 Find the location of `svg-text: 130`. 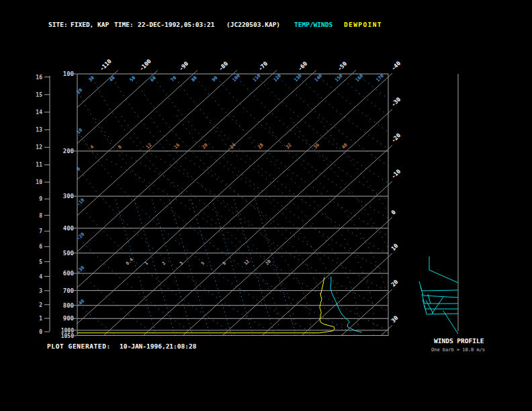

svg-text: 130 is located at coordinates (298, 78).